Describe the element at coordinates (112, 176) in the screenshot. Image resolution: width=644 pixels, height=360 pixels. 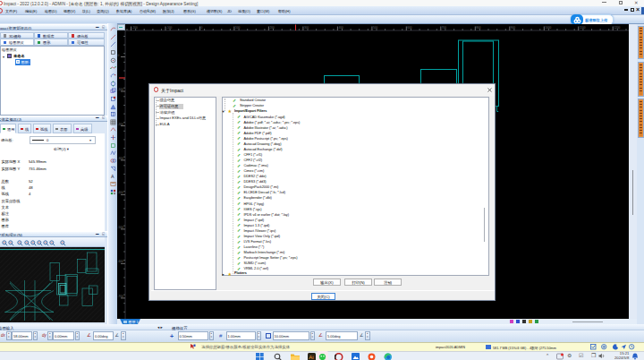
I see `svg-text: A` at that location.